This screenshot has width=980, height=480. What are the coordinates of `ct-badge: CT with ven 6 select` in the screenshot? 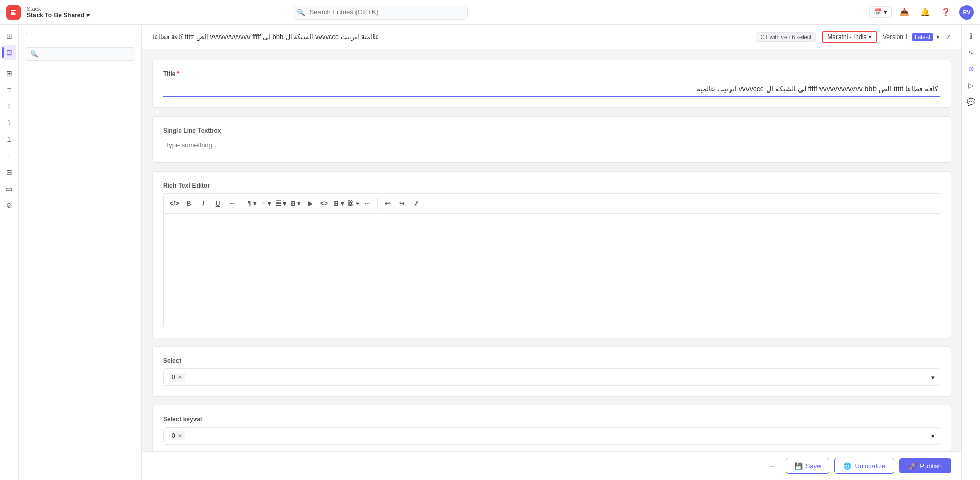 It's located at (786, 37).